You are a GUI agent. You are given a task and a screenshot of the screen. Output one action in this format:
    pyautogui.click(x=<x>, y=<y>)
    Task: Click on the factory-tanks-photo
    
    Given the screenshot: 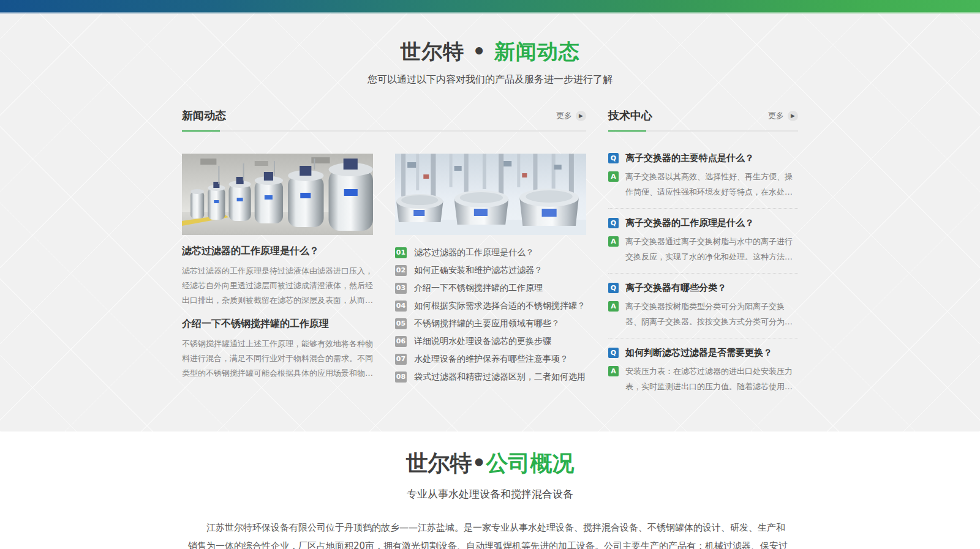 What is the action you would take?
    pyautogui.click(x=277, y=195)
    